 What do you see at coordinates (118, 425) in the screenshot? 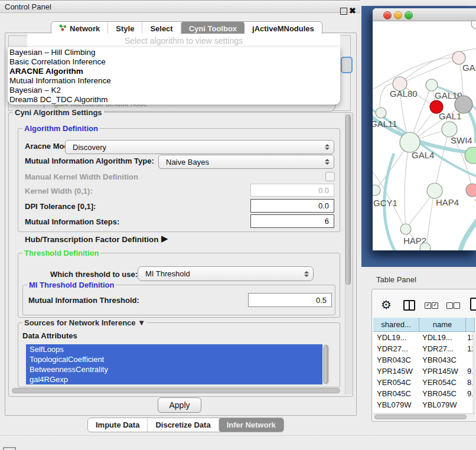
I see `tab-impute-data: Impute Data` at bounding box center [118, 425].